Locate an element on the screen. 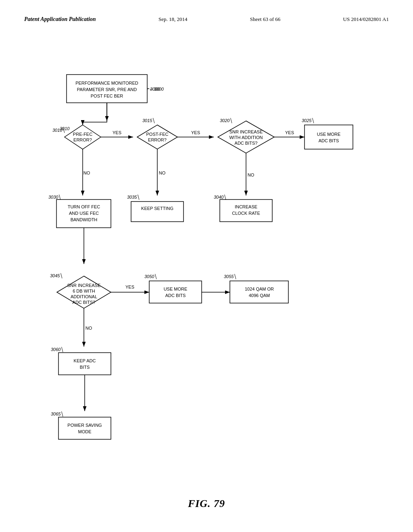 This screenshot has height=532, width=413. svg-text: 3060╲ is located at coordinates (57, 349).